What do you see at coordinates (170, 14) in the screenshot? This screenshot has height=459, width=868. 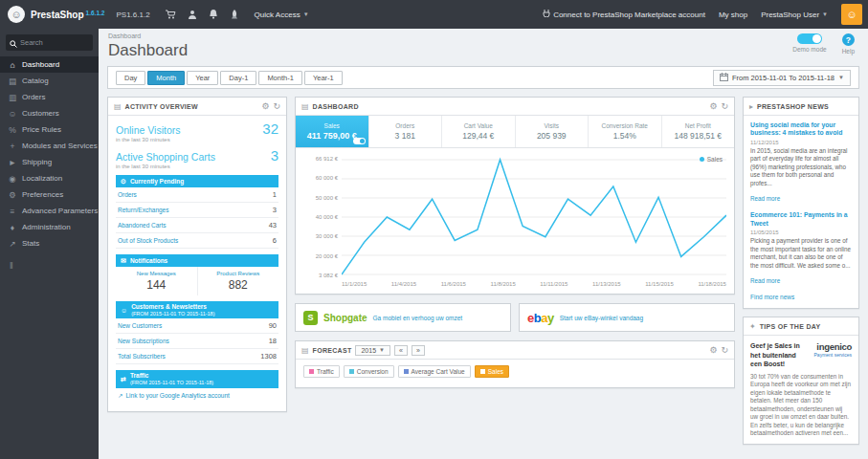 I see `cart-icon` at bounding box center [170, 14].